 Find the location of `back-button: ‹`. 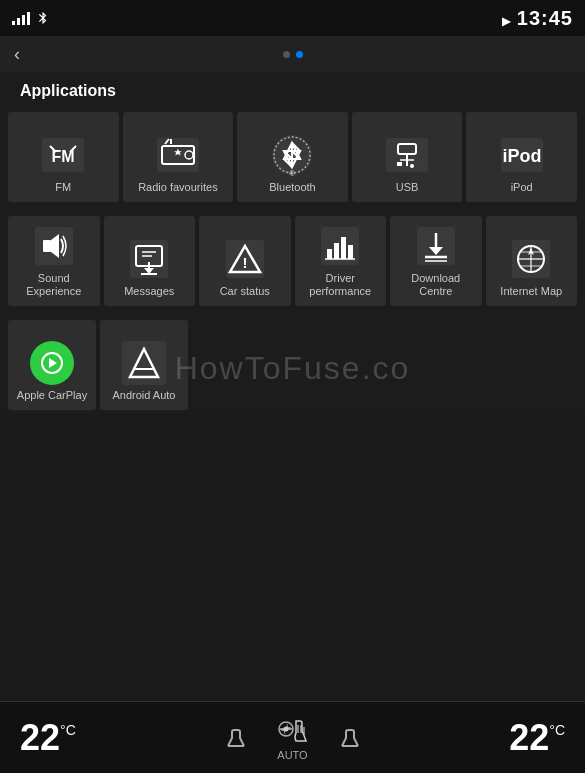

back-button: ‹ is located at coordinates (17, 54).